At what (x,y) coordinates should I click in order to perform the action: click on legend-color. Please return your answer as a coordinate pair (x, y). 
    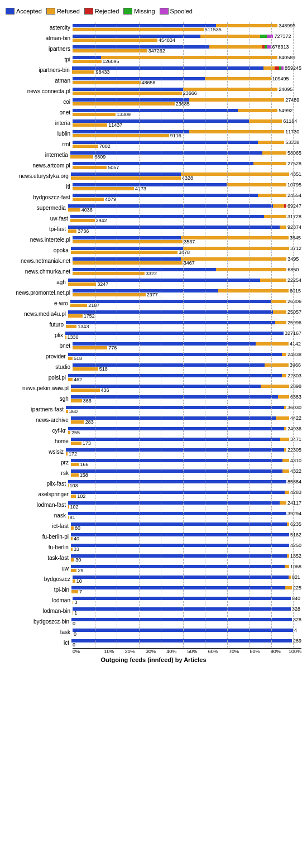
    Looking at the image, I should click on (164, 11).